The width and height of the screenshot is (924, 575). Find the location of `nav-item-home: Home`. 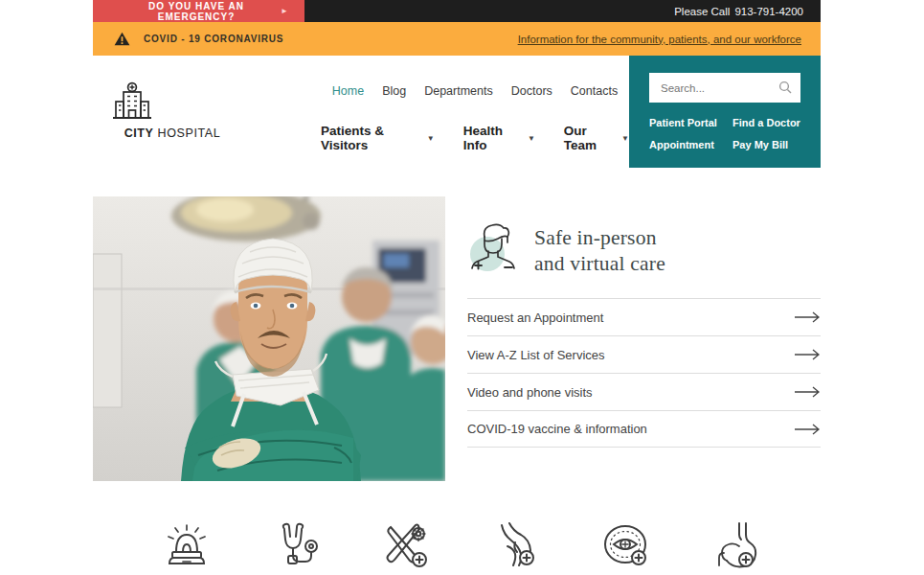

nav-item-home: Home is located at coordinates (349, 91).